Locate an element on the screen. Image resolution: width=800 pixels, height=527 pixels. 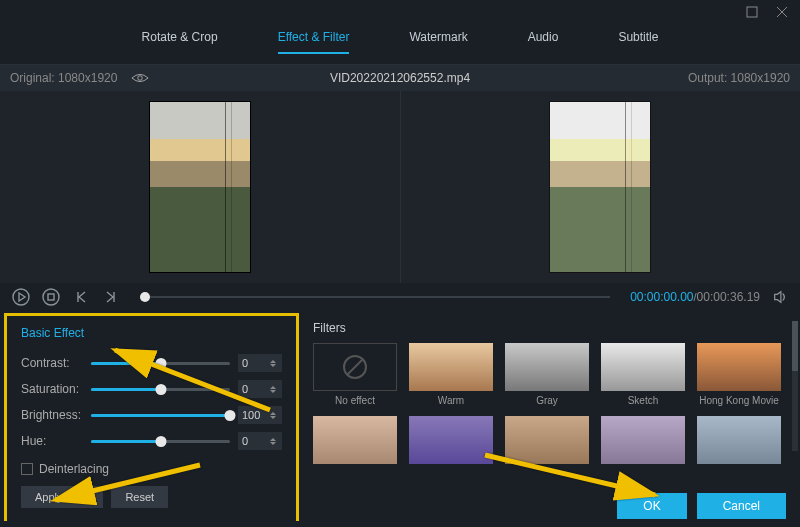
spinner-brightness: 100 is located at coordinates (260, 415).